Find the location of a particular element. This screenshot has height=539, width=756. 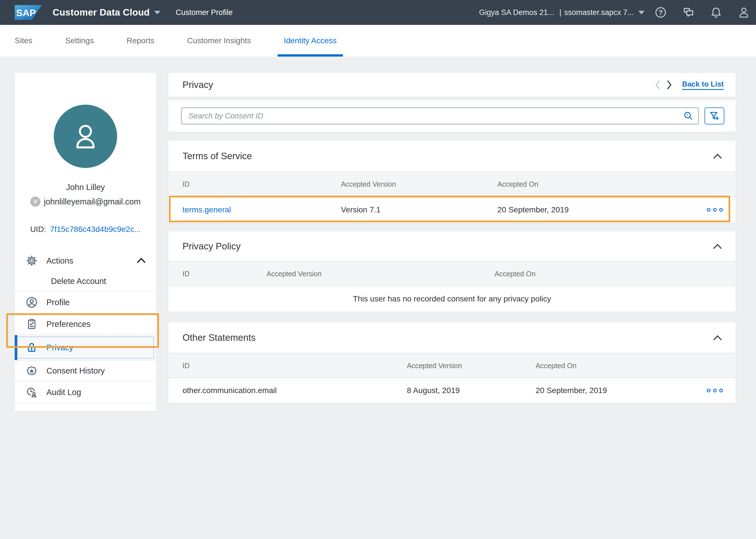

user-icon is located at coordinates (744, 13).